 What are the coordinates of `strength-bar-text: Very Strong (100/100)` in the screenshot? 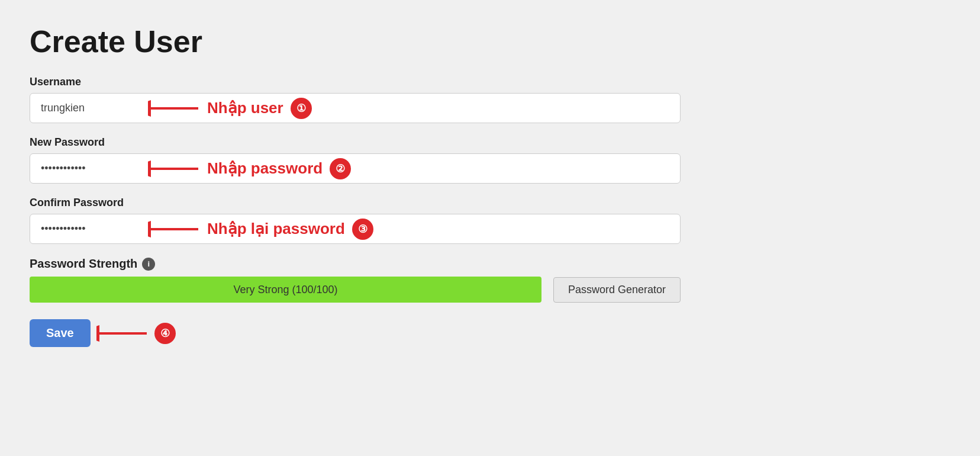 It's located at (285, 290).